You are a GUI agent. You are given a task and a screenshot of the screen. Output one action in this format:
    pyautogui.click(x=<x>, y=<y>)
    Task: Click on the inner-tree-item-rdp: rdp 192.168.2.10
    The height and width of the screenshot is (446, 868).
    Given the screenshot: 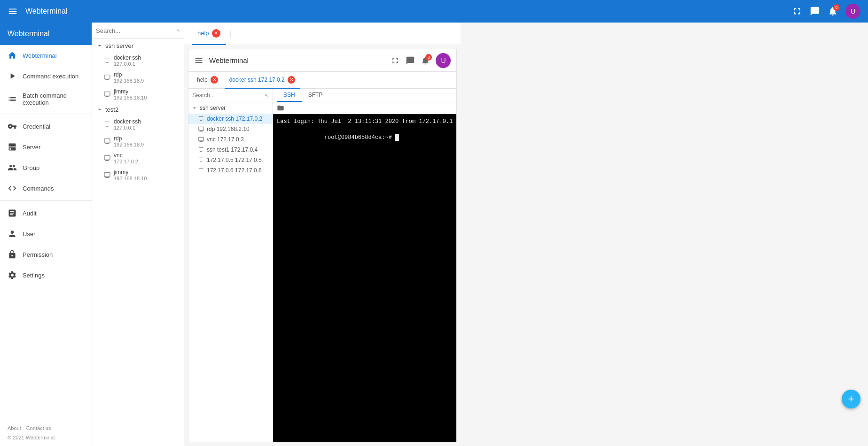 What is the action you would take?
    pyautogui.click(x=230, y=129)
    